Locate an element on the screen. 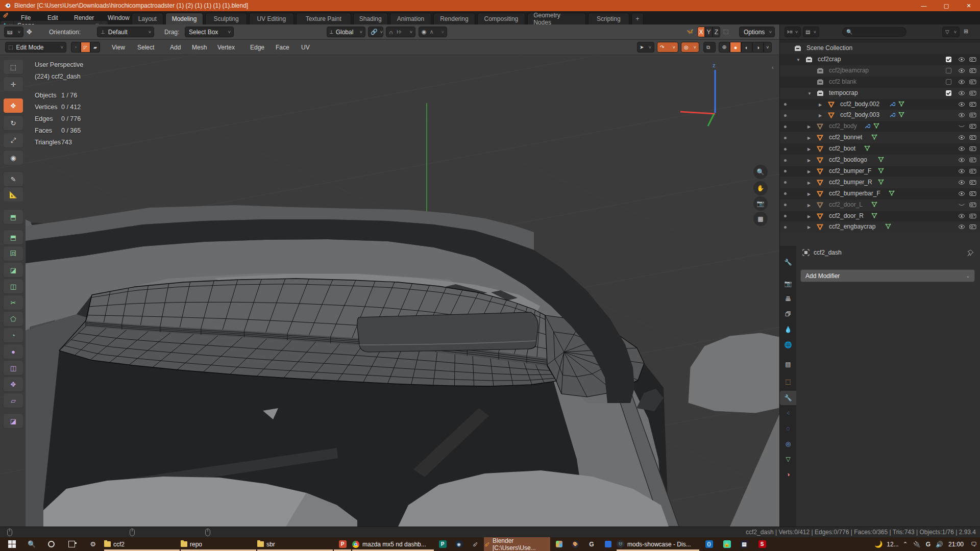 The image size is (980, 551). outliner-row-ccf2-body: ▶ccf2_body is located at coordinates (880, 127).